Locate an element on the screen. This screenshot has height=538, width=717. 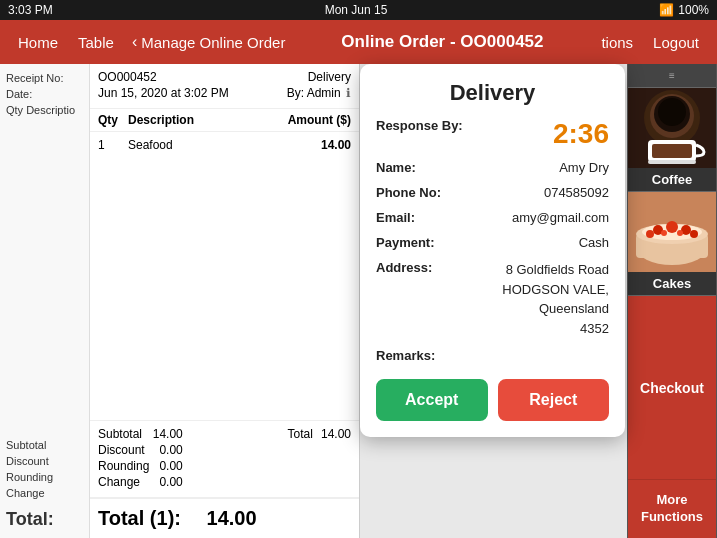
email-value: amy@gmail.com is located at coordinates (560, 218).